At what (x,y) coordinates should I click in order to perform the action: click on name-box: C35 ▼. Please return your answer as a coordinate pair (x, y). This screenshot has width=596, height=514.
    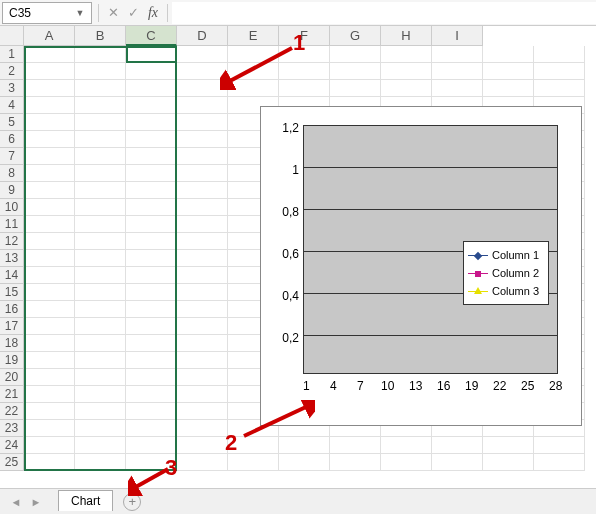
    Looking at the image, I should click on (47, 13).